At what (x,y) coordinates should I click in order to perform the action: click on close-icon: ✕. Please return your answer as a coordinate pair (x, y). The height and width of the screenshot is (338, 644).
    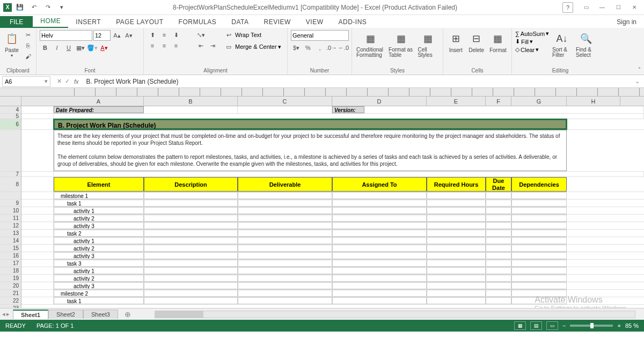
    Looking at the image, I should click on (634, 8).